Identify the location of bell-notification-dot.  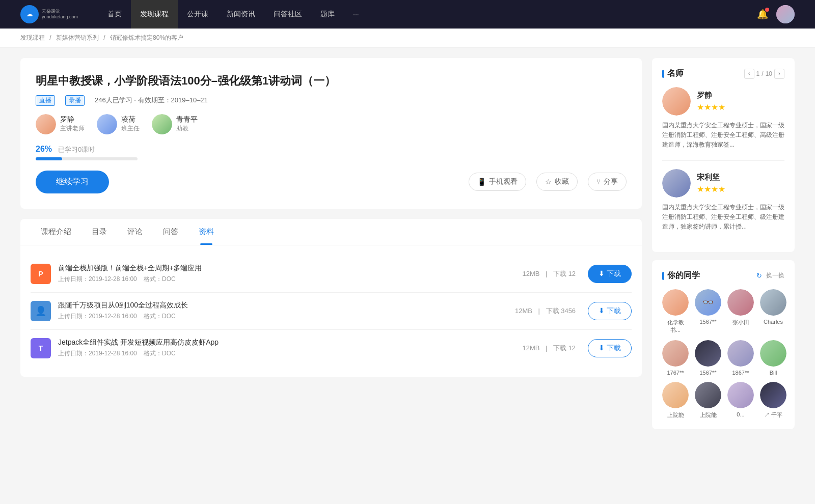
(767, 10).